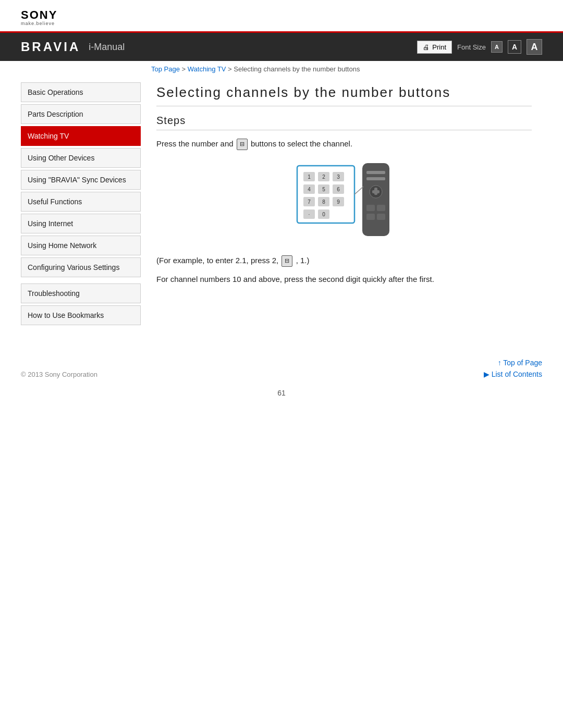 This screenshot has width=563, height=728. What do you see at coordinates (338, 177) in the screenshot?
I see `svg-text: 3` at bounding box center [338, 177].